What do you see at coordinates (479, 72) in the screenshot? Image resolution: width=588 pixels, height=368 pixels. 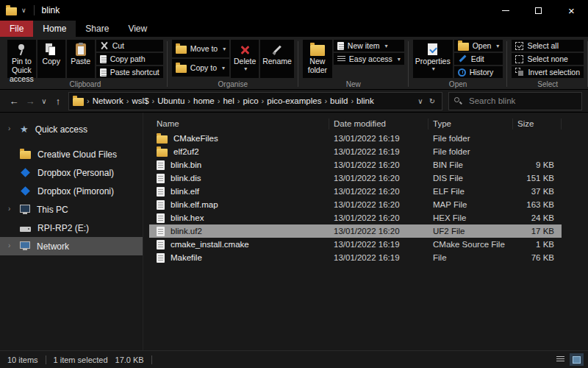 I see `history-button: History` at bounding box center [479, 72].